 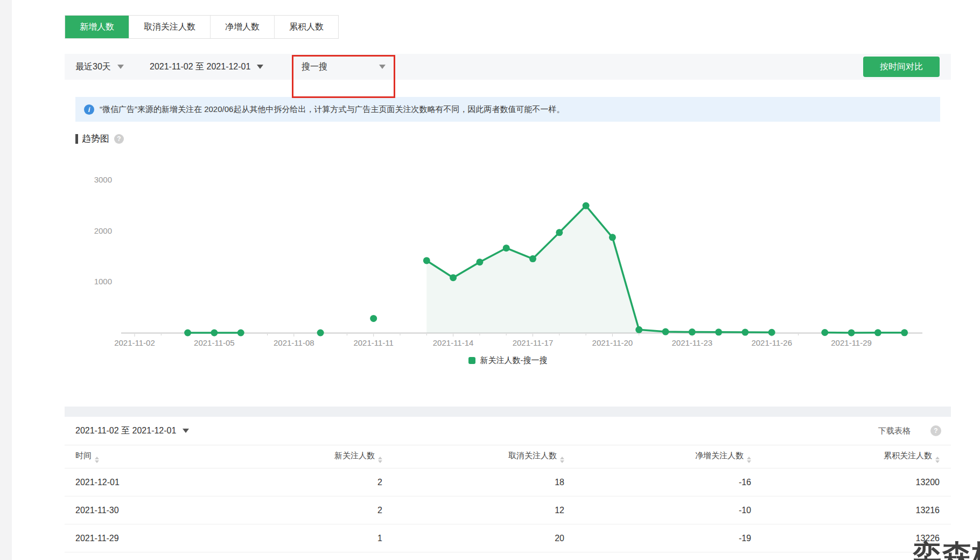 What do you see at coordinates (214, 342) in the screenshot?
I see `svg-text: 2021-11-05` at bounding box center [214, 342].